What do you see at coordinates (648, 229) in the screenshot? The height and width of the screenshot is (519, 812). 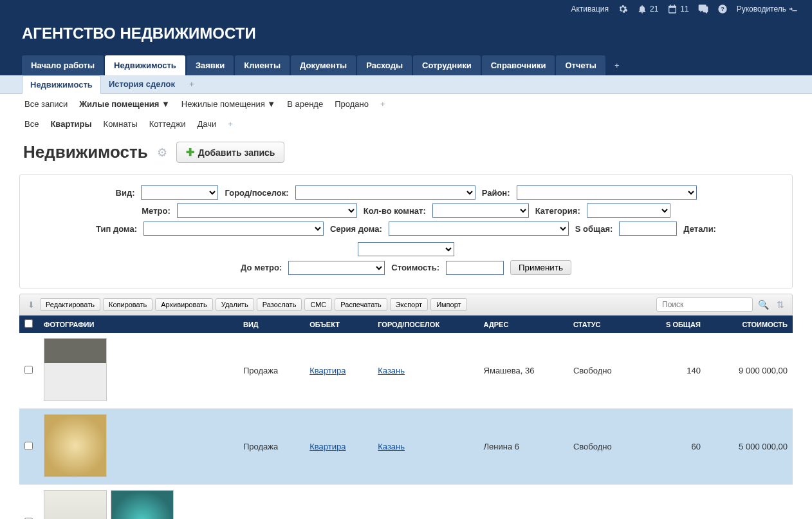 I see `input-area` at bounding box center [648, 229].